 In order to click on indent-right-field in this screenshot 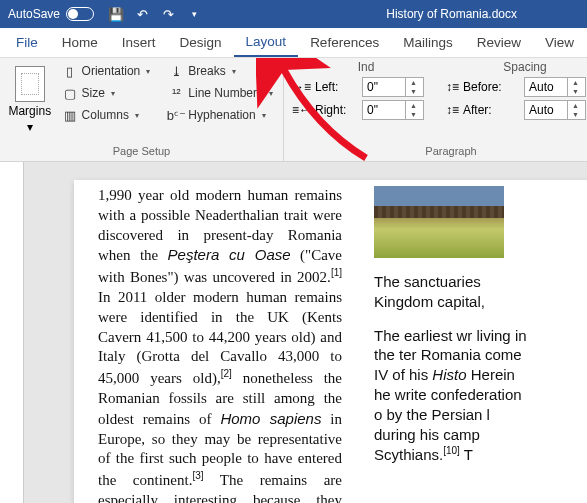, I will do `click(384, 110)`.